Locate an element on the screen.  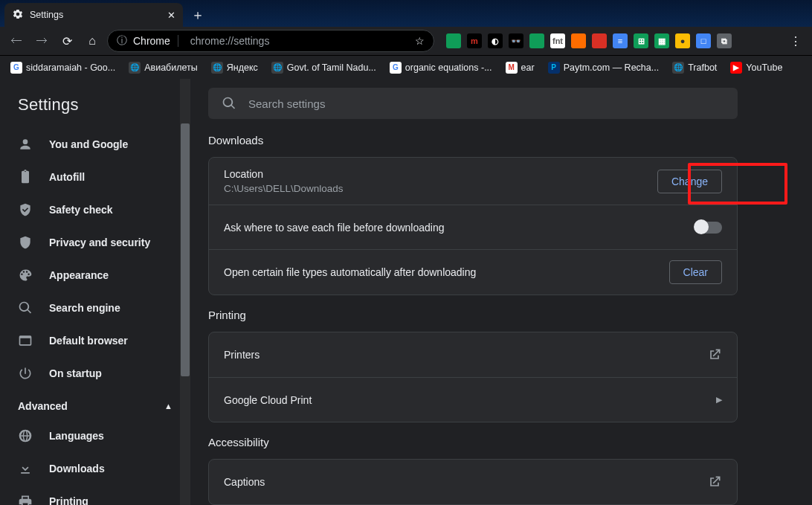
sidebar-item-search-engine: Search engine is located at coordinates (95, 308).